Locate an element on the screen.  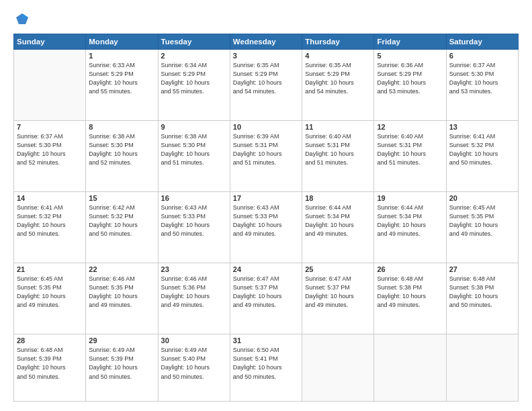
weekday-header-row: SundayMondayTuesdayWednesdayThursdayFrid… is located at coordinates (266, 42).